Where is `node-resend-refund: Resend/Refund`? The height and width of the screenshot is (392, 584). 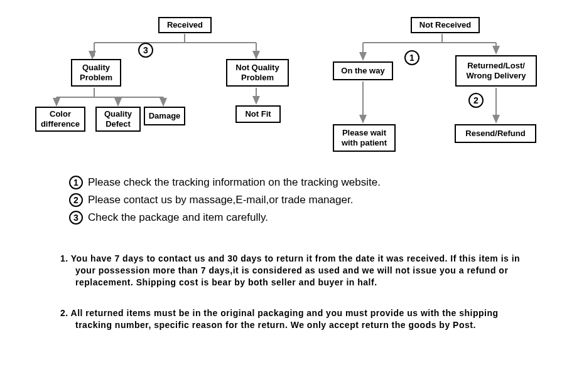
node-resend-refund: Resend/Refund is located at coordinates (495, 134).